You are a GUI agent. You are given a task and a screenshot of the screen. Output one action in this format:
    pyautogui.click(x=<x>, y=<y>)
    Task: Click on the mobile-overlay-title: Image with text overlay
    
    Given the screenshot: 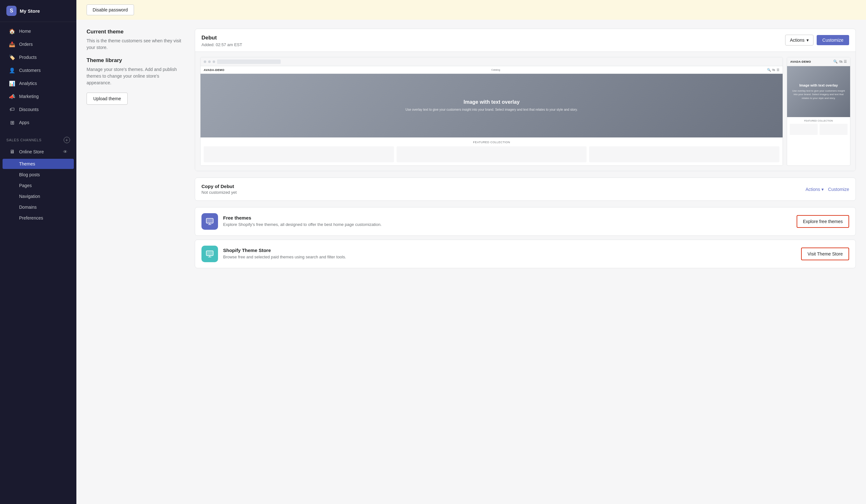 What is the action you would take?
    pyautogui.click(x=819, y=85)
    